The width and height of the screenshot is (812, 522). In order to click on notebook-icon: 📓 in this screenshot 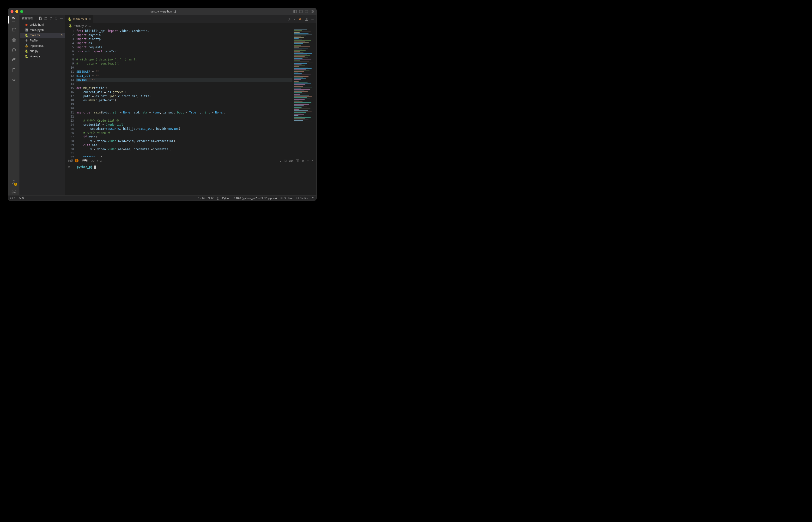, I will do `click(26, 30)`.